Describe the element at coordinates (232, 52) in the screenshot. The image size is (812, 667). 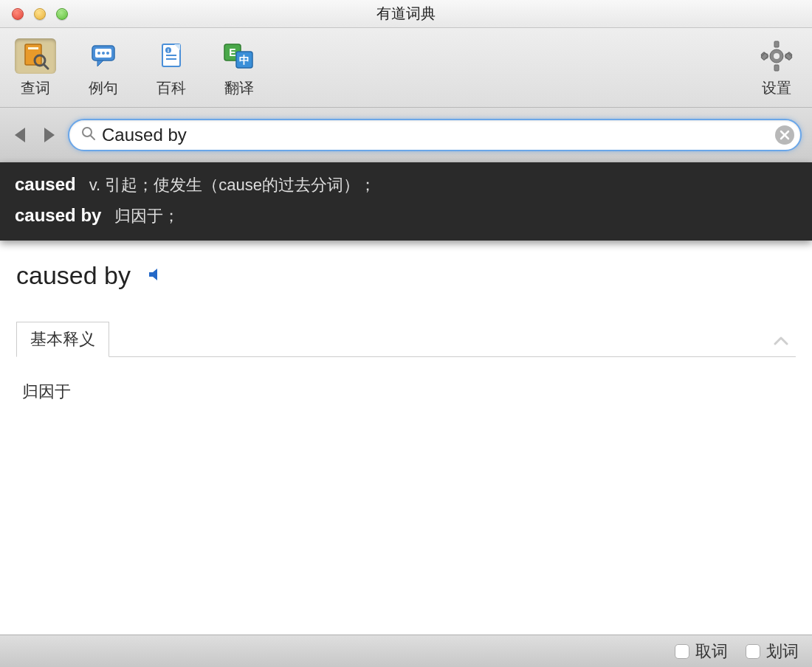
I see `svg-text: E` at that location.